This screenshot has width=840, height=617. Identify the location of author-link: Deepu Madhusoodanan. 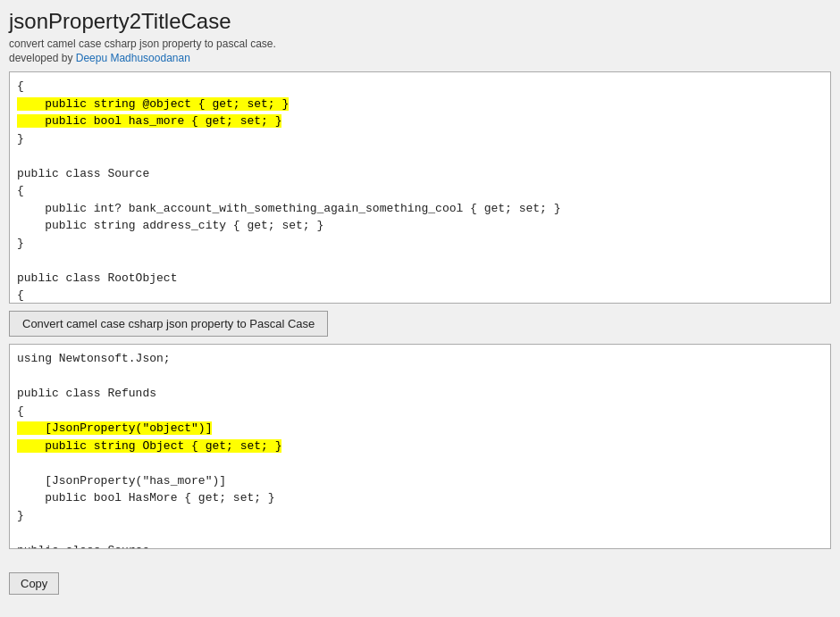
(133, 58).